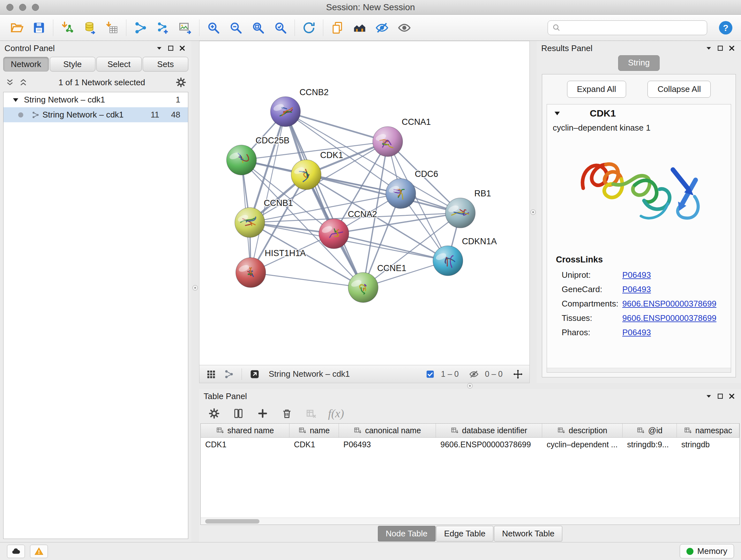 The width and height of the screenshot is (741, 560). I want to click on clone-network-button, so click(163, 27).